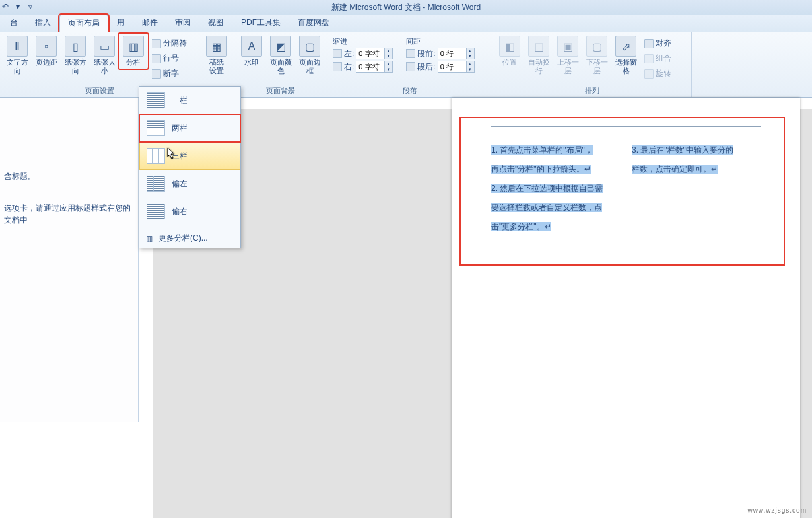  I want to click on space-after-label: 段后:, so click(426, 67).